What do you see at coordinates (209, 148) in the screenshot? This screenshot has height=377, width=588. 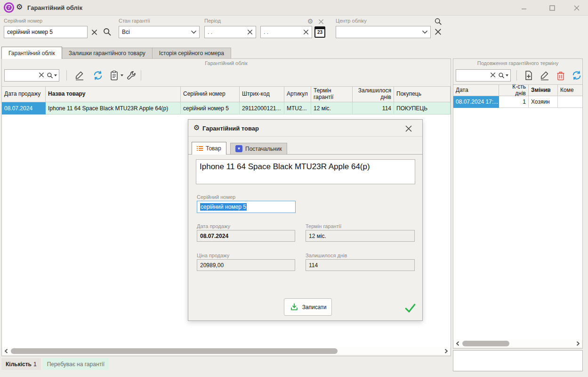 I see `dialog-tab-product: Товар` at bounding box center [209, 148].